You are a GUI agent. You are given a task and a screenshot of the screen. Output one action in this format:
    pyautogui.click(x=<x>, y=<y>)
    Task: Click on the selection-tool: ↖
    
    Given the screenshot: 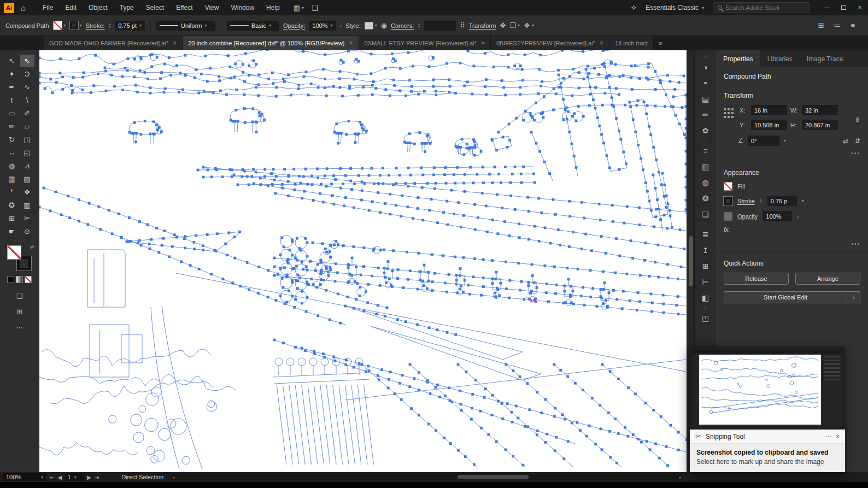 What is the action you would take?
    pyautogui.click(x=12, y=61)
    